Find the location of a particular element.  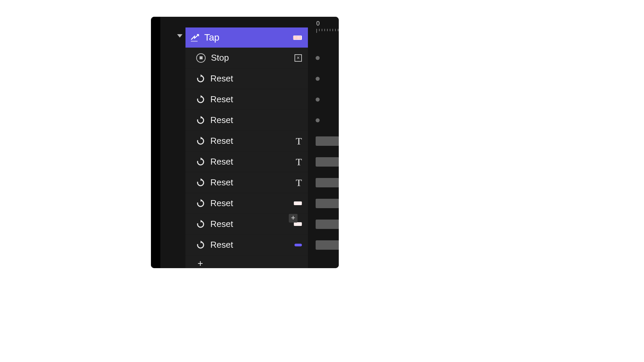

add-action-row: + is located at coordinates (247, 262).